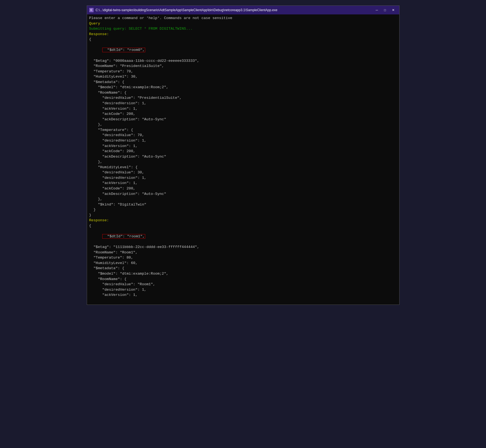  Describe the element at coordinates (385, 10) in the screenshot. I see `window-controls: ─ □ ✕` at that location.